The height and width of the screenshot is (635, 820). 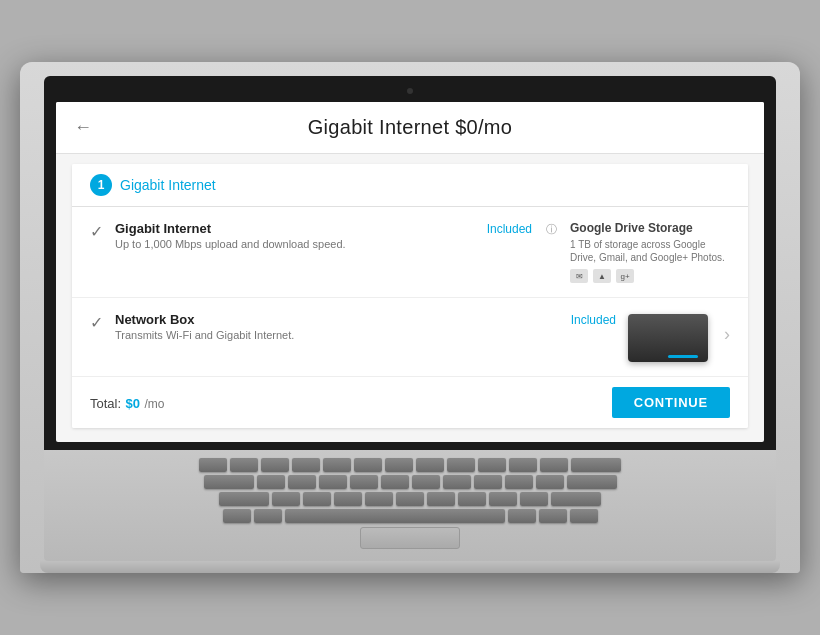 I want to click on continue-button: CONTINUE, so click(x=671, y=402).